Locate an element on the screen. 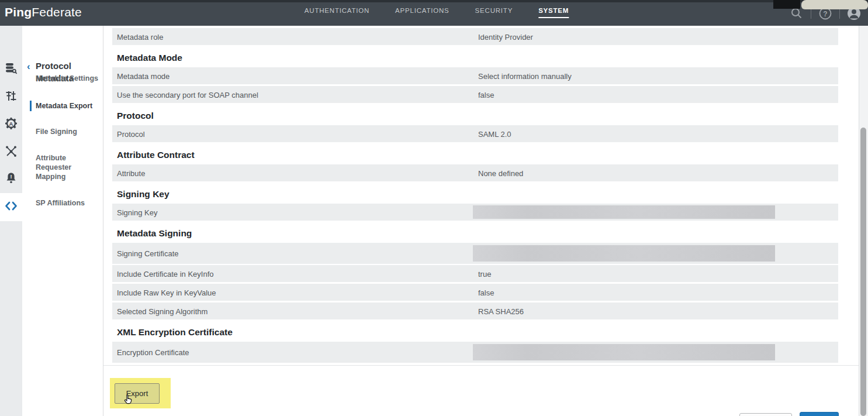 The height and width of the screenshot is (416, 868). row-value: RSA SHA256 is located at coordinates (501, 311).